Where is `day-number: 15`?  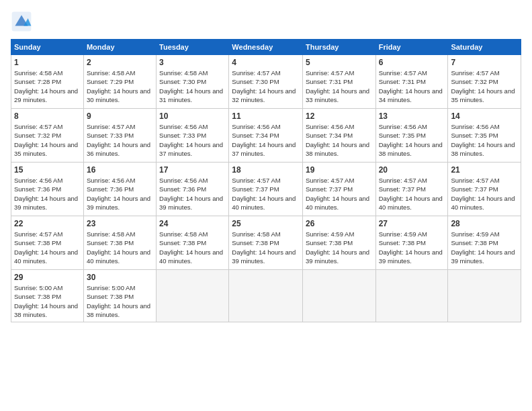
day-number: 15 is located at coordinates (47, 170).